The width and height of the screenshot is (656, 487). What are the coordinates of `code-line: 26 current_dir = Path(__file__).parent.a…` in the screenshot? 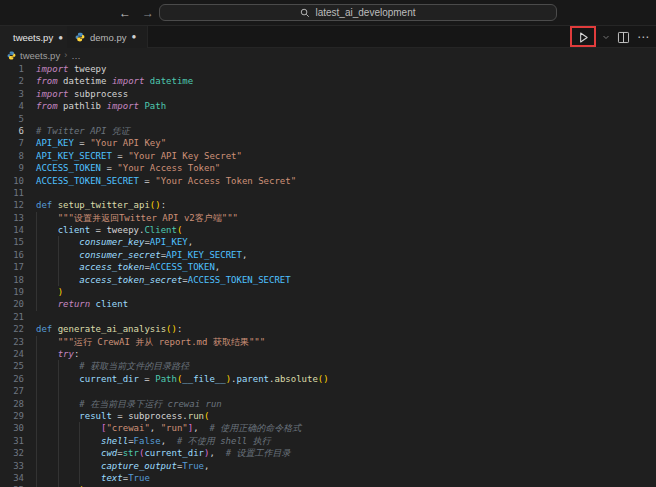 It's located at (328, 379).